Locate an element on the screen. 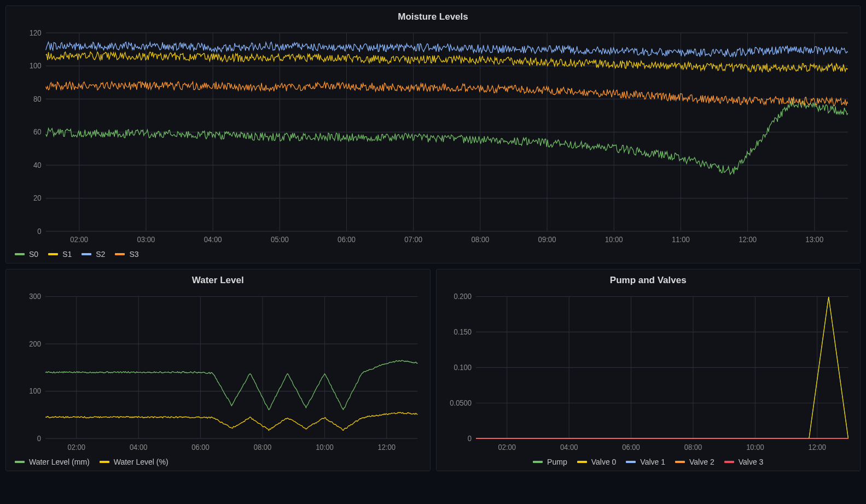 Image resolution: width=866 pixels, height=504 pixels. legend-item-water-level-mm-: Water Level (mm) is located at coordinates (53, 462).